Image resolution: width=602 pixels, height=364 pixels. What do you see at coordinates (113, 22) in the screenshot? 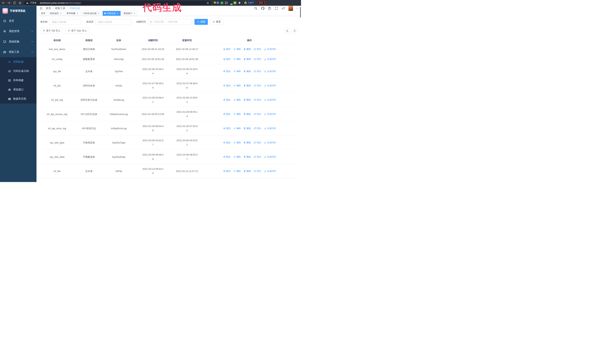
I see `table-desc-input` at bounding box center [113, 22].